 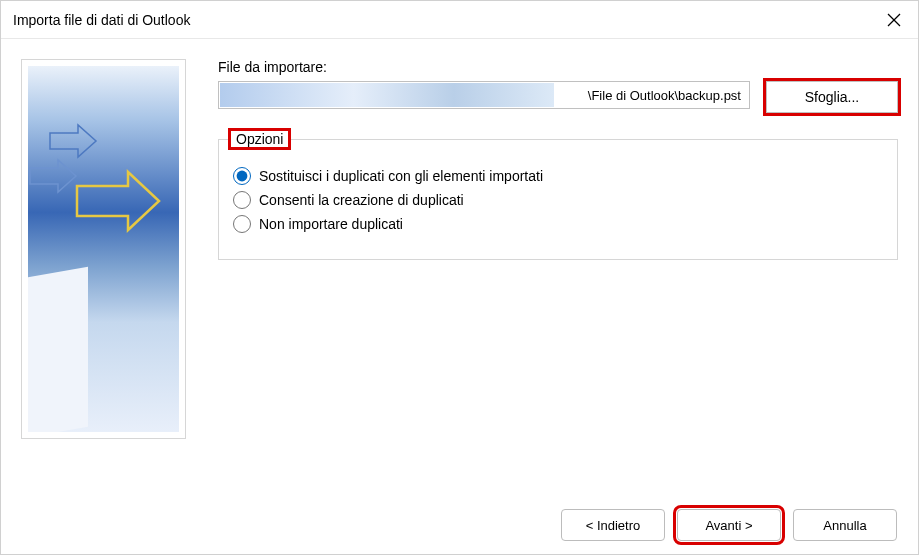 What do you see at coordinates (729, 525) in the screenshot?
I see `wizard-footer: < Indietro Avanti > Annulla` at bounding box center [729, 525].